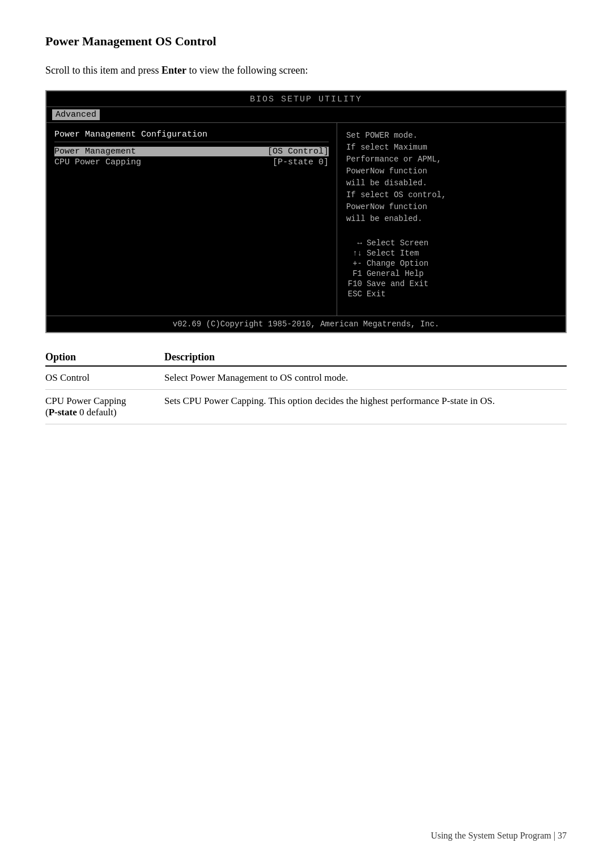 The width and height of the screenshot is (612, 868). What do you see at coordinates (499, 836) in the screenshot?
I see `page-footer: Using the System Setup Program | 37` at bounding box center [499, 836].